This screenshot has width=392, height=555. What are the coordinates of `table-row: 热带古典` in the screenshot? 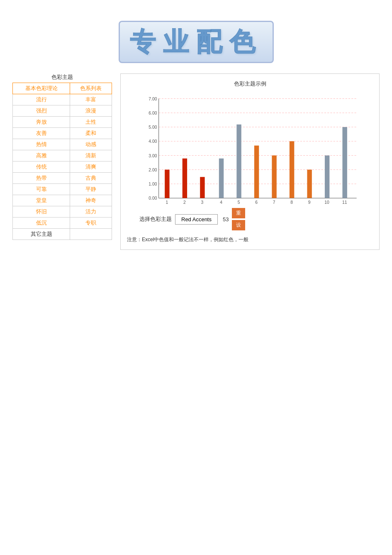 It's located at (62, 178).